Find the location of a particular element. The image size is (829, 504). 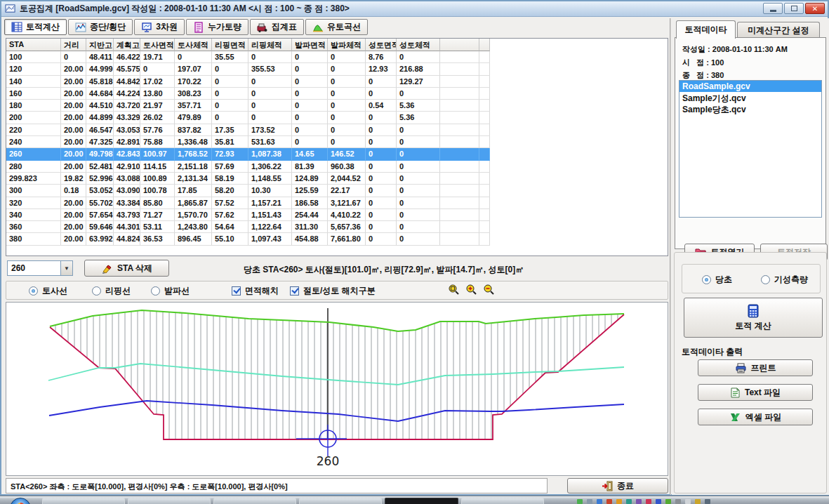

column-header: 지반고 is located at coordinates (100, 45).